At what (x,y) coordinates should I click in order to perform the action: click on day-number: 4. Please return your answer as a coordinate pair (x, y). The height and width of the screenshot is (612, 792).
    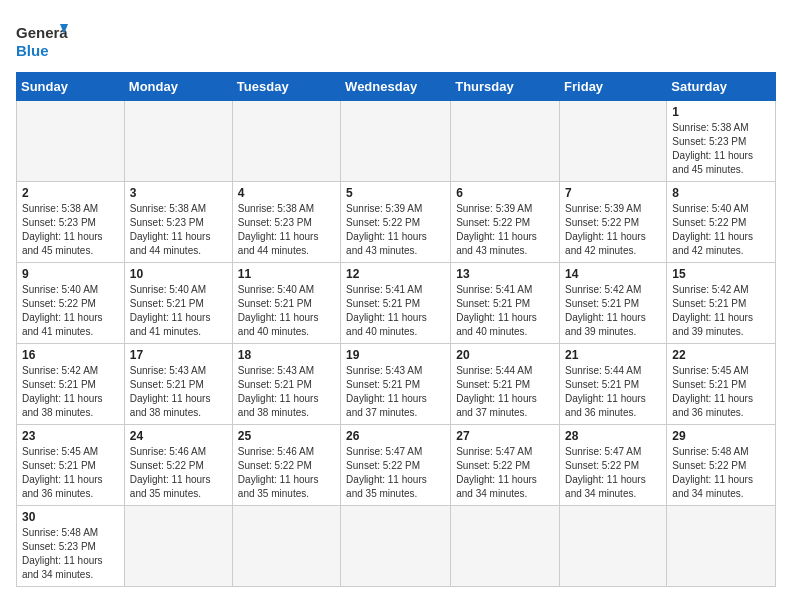
    Looking at the image, I should click on (286, 193).